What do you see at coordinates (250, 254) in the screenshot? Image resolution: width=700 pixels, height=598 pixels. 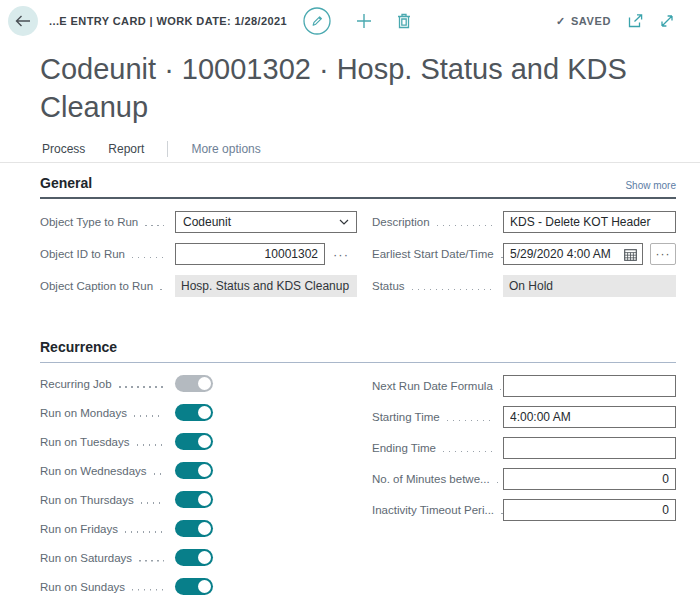 I see `object-id-input` at bounding box center [250, 254].